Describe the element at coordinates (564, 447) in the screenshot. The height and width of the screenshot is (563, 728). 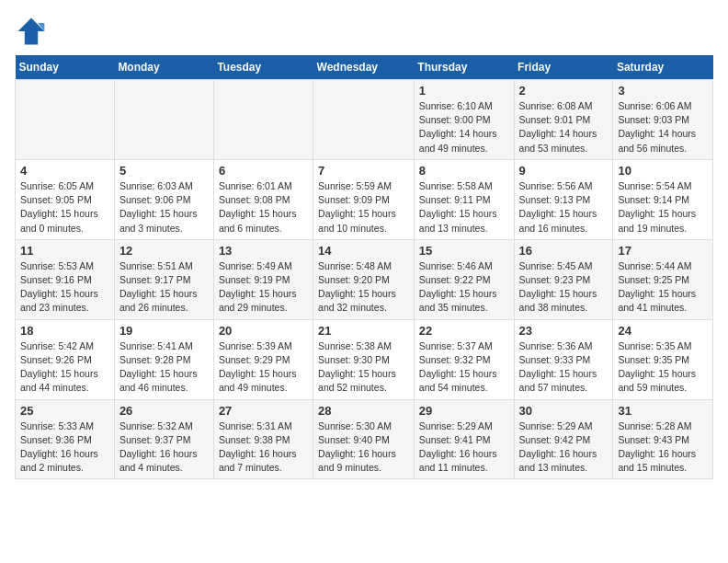
I see `day-info: Sunrise: 5:29 AMSunset: 9:42 PMDaylight:…` at that location.